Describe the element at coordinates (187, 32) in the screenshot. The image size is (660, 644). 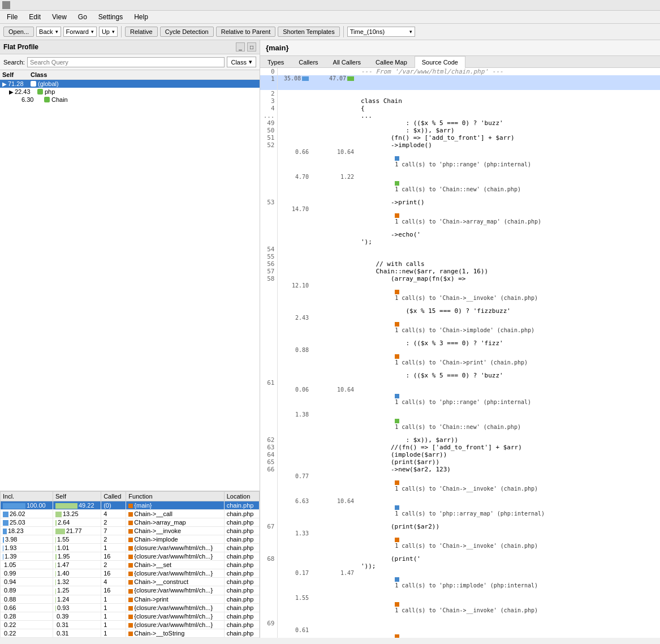
I see `cycle-detection-button: Cycle Detection` at that location.